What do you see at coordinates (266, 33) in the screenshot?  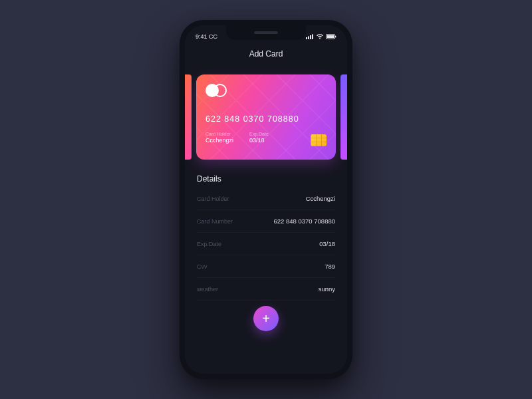 I see `notch` at bounding box center [266, 33].